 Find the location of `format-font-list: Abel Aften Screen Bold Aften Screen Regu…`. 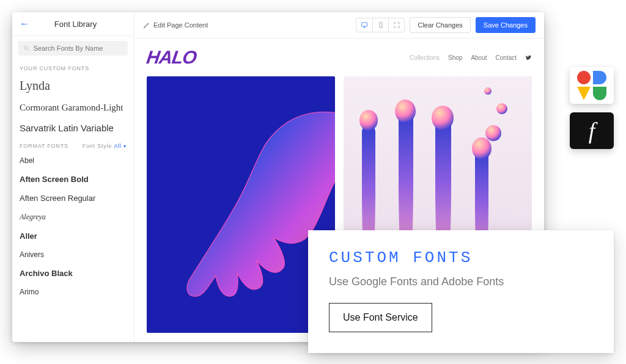

format-font-list: Abel Aften Screen Bold Aften Screen Regu… is located at coordinates (73, 226).